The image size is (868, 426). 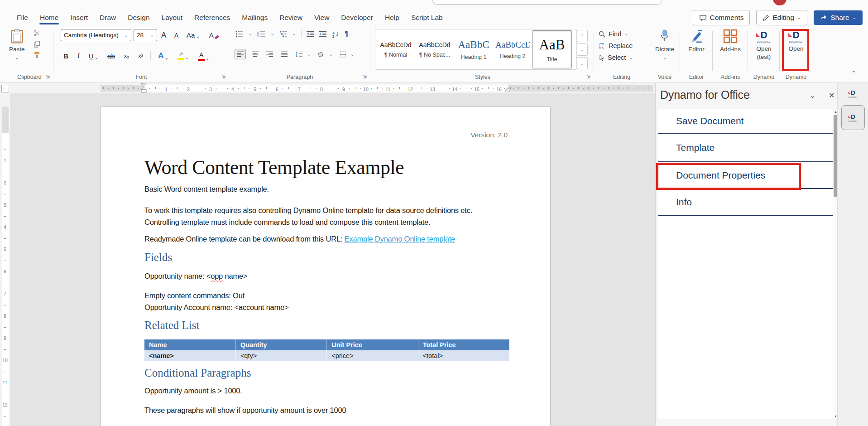 What do you see at coordinates (396, 45) in the screenshot?
I see `style-preview: AaBbCcDd` at bounding box center [396, 45].